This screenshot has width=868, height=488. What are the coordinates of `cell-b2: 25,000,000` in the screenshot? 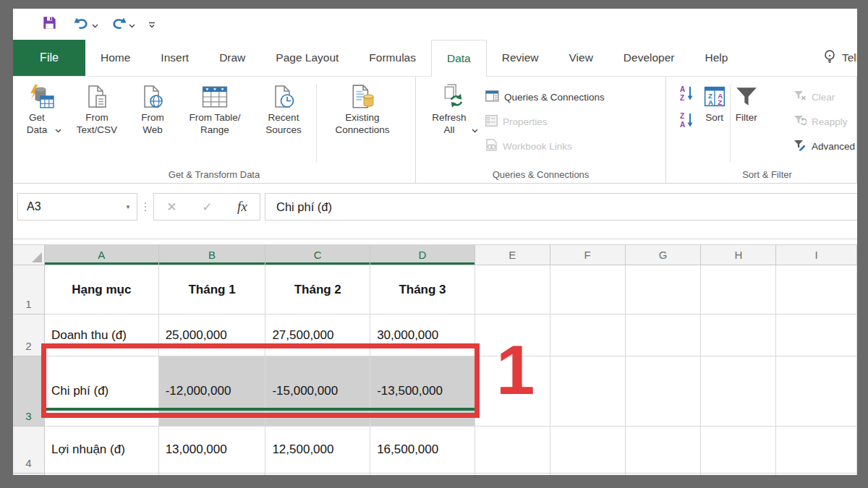 It's located at (213, 335).